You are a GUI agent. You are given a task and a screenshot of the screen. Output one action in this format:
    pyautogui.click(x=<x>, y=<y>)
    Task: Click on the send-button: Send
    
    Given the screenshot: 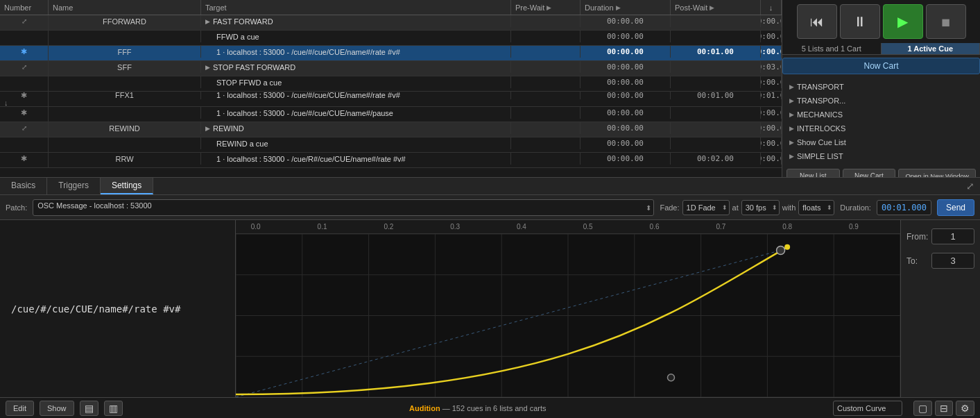 What is the action you would take?
    pyautogui.click(x=956, y=208)
    